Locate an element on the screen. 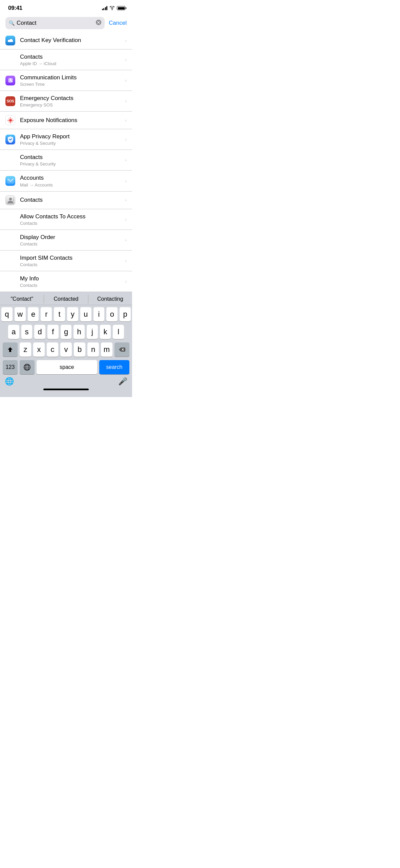 The height and width of the screenshot is (868, 400). result-text: Communication Limits Screen Time is located at coordinates (70, 80).